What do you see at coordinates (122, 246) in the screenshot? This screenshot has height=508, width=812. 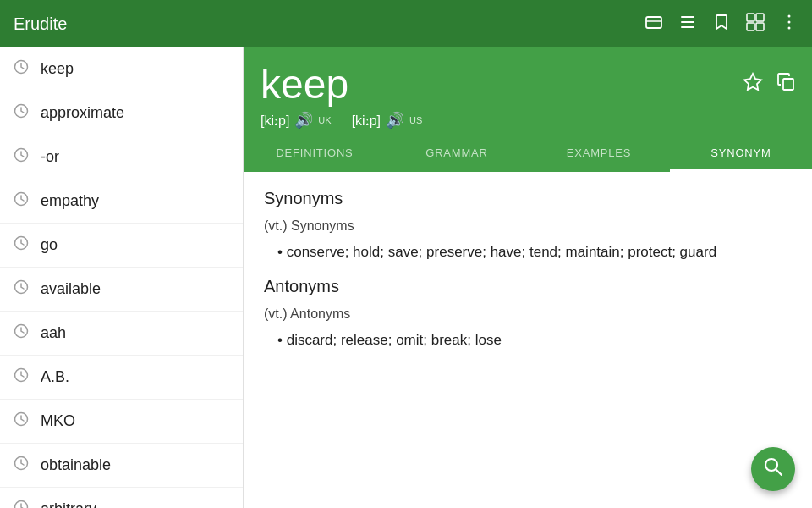 I see `sidebar-item-go: go` at bounding box center [122, 246].